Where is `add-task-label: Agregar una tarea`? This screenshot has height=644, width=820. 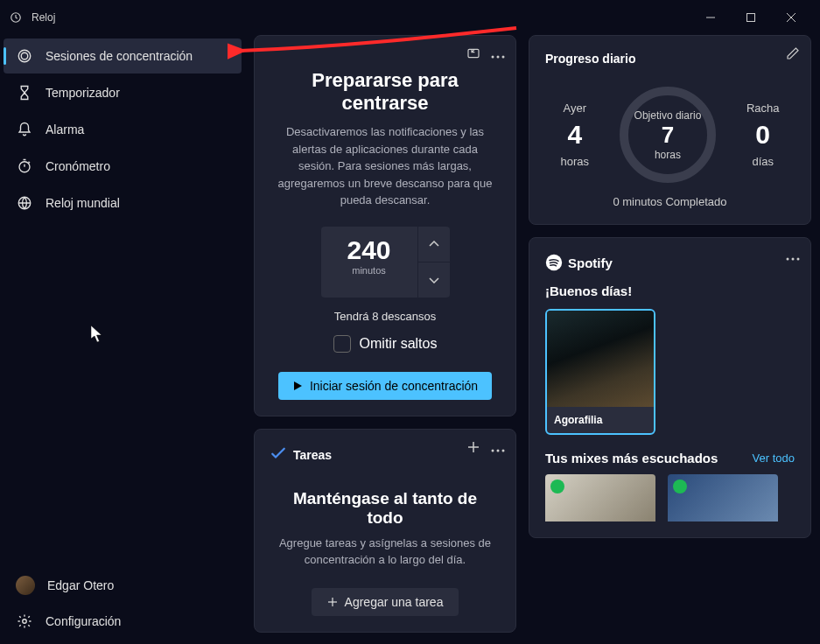
add-task-label: Agregar una tarea is located at coordinates (394, 602).